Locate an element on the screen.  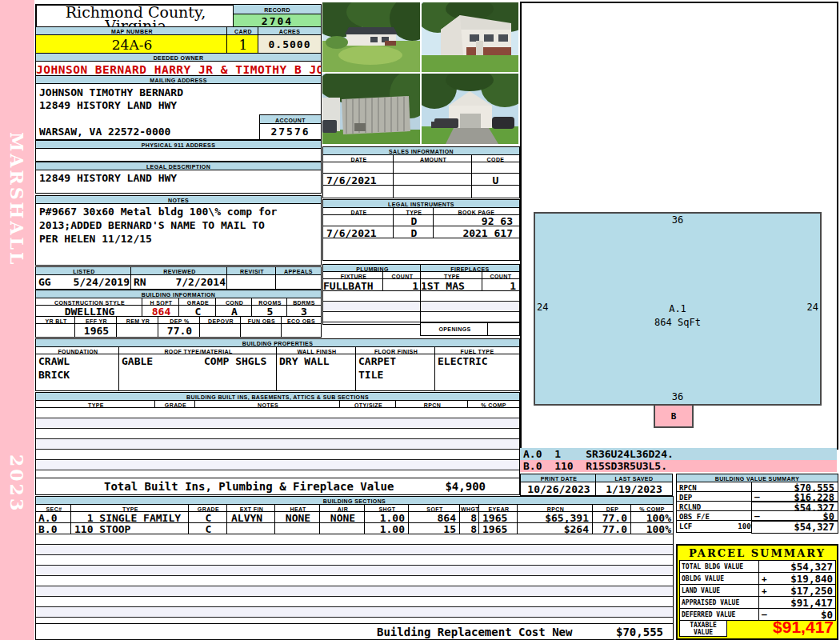
taxable-label-line1: TAXABLE is located at coordinates (703, 626).